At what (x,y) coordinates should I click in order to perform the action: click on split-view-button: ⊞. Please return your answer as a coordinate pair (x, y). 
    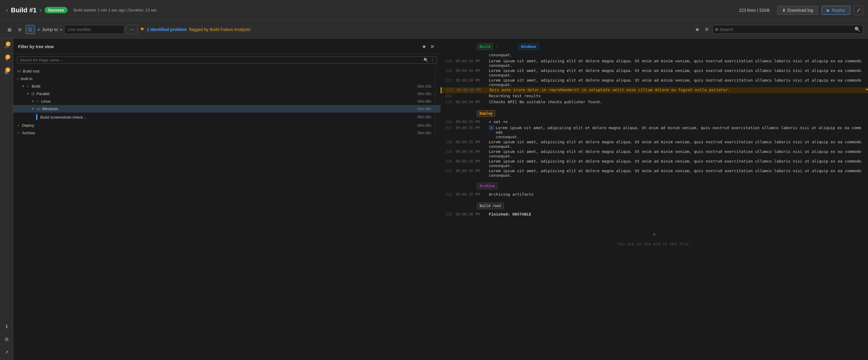
    Looking at the image, I should click on (20, 30).